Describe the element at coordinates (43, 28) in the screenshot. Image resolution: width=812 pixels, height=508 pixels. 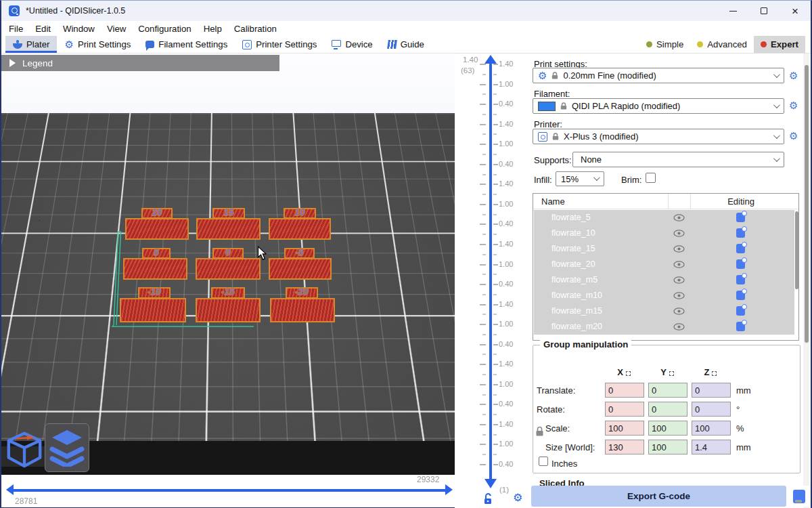
I see `menu-edit: Edit` at that location.